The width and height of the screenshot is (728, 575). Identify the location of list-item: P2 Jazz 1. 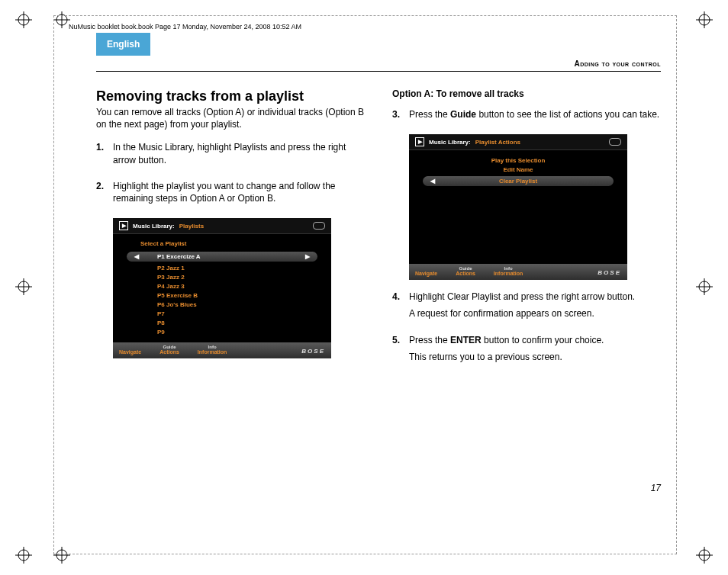
(240, 268).